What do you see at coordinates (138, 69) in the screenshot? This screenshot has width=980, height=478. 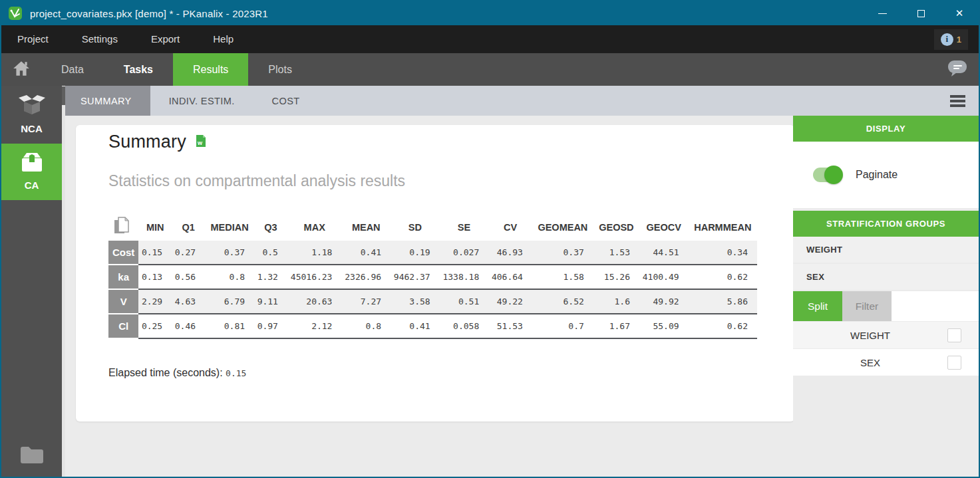 I see `tab-tasks: Tasks` at bounding box center [138, 69].